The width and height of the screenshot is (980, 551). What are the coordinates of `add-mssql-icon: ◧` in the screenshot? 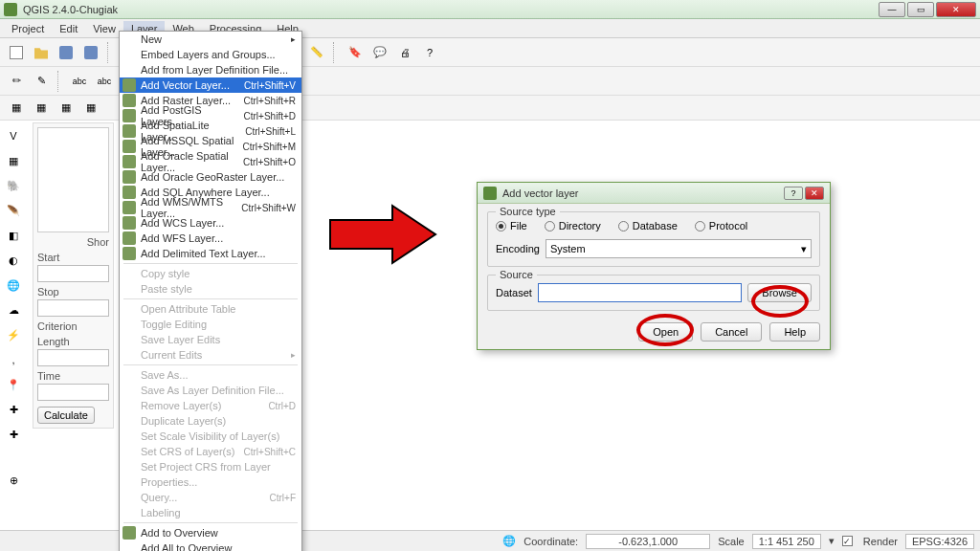 It's located at (13, 235).